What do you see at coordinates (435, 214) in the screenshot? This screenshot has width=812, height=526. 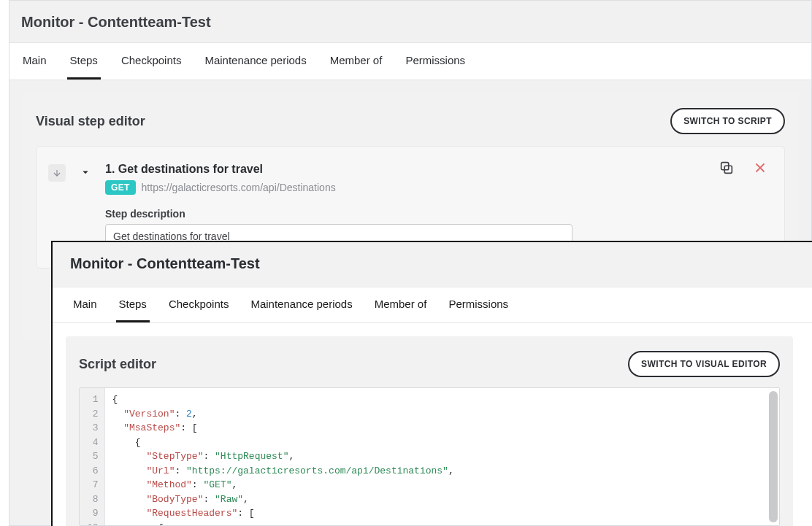 I see `step-description-label: Step description` at bounding box center [435, 214].